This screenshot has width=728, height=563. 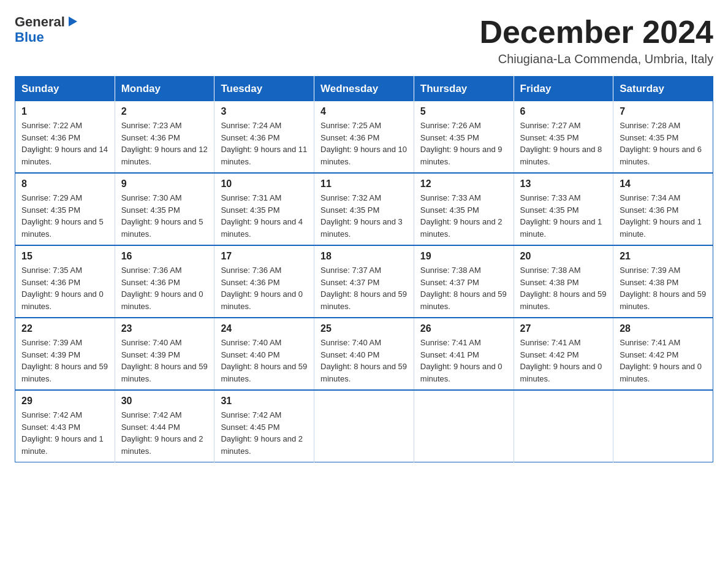 What do you see at coordinates (72, 21) in the screenshot?
I see `logo-arrow-icon` at bounding box center [72, 21].